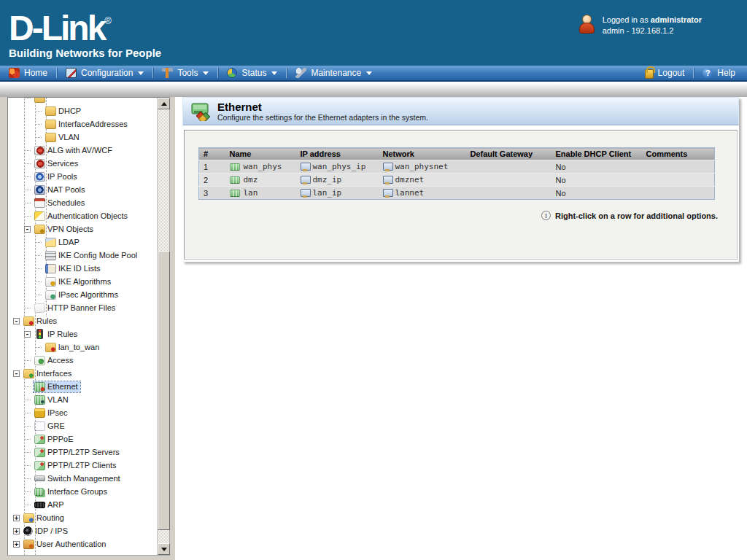  Describe the element at coordinates (82, 150) in the screenshot. I see `tree-item-alg-with-av-wcf: ALG with AV/WCF` at that location.